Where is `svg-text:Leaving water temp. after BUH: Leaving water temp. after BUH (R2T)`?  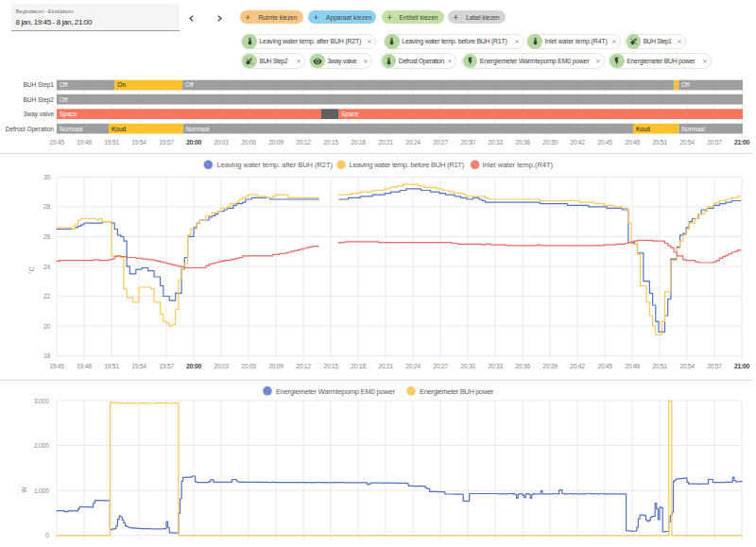
svg-text:Leaving water temp. after BUH: Leaving water temp. after BUH (R2T) is located at coordinates (276, 164).